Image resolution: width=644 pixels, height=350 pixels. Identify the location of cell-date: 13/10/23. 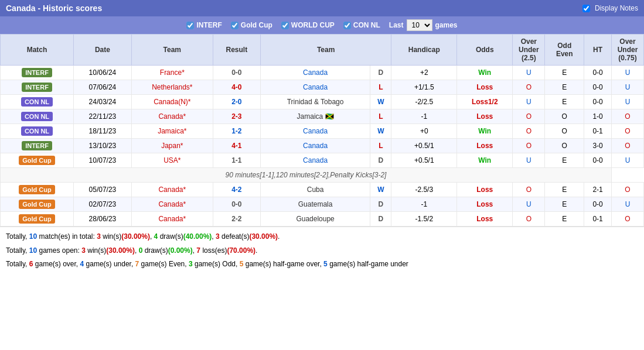
(103, 146).